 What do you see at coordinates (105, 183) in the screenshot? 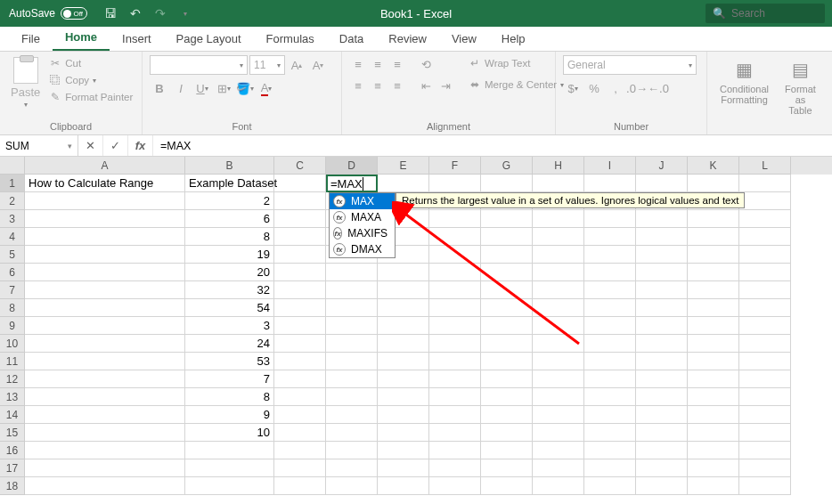
I see `cell-A1: How to Calculate Range` at bounding box center [105, 183].